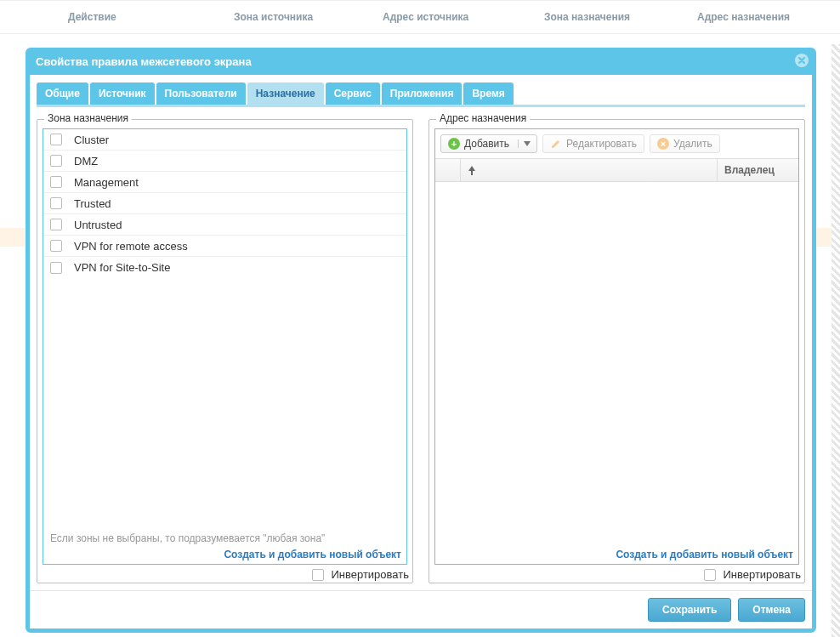 The height and width of the screenshot is (637, 840). Describe the element at coordinates (448, 170) in the screenshot. I see `addr-col-checkbox` at that location.